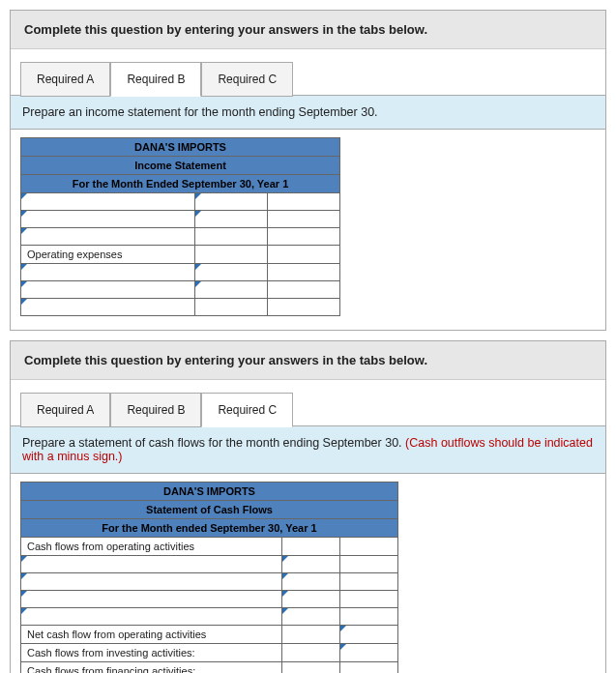 This screenshot has height=673, width=616. What do you see at coordinates (180, 226) in the screenshot?
I see `income-statement-table: DANA'S IMPORTS Income Statement For the …` at bounding box center [180, 226].